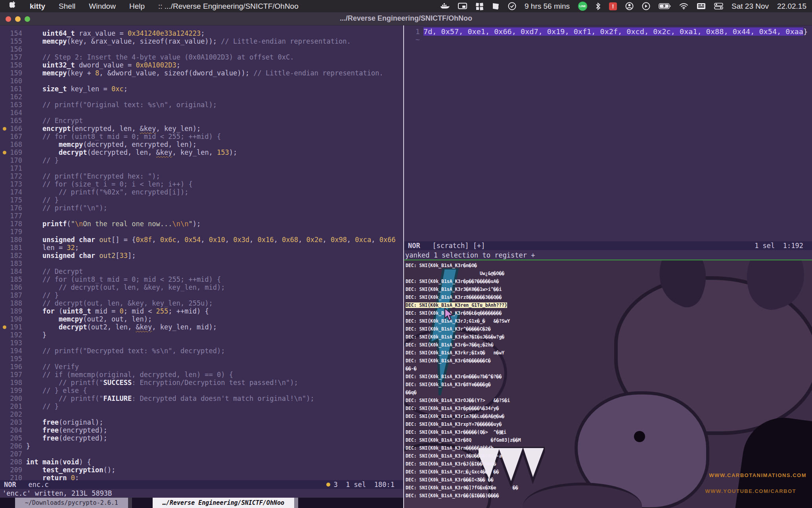  Describe the element at coordinates (718, 6) in the screenshot. I see `control-center-icon` at that location.